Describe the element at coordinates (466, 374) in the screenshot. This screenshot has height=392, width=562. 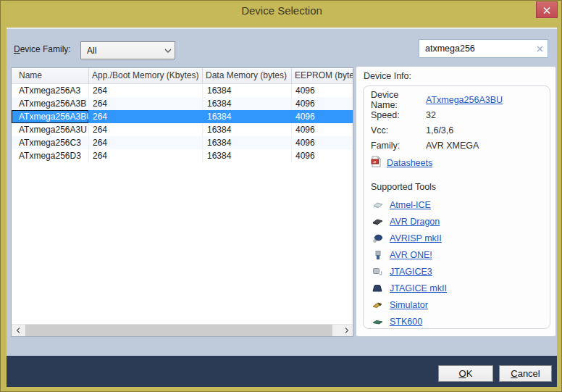
I see `ok-button: OK` at that location.